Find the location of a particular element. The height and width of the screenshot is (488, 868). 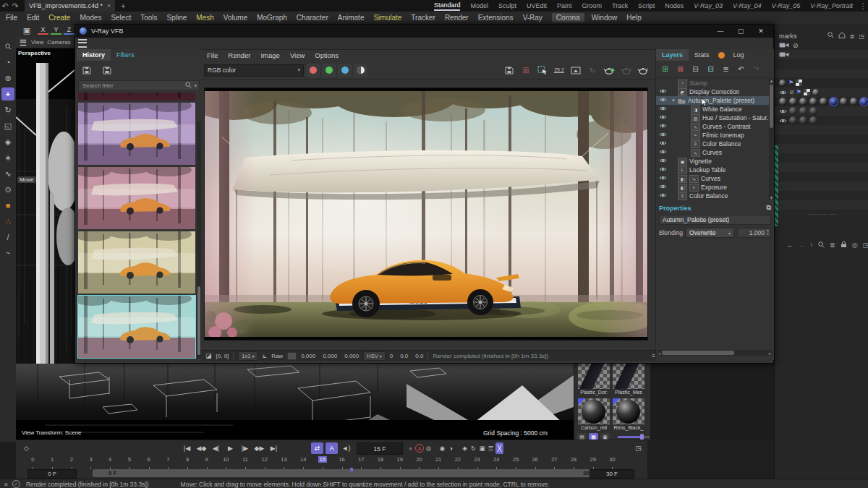

magnet-tool-icon: ⊙ is located at coordinates (8, 189).